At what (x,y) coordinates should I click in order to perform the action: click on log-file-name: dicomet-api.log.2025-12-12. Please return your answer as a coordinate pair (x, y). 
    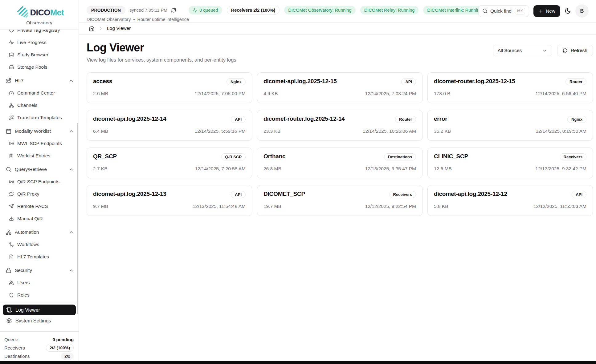
    Looking at the image, I should click on (471, 194).